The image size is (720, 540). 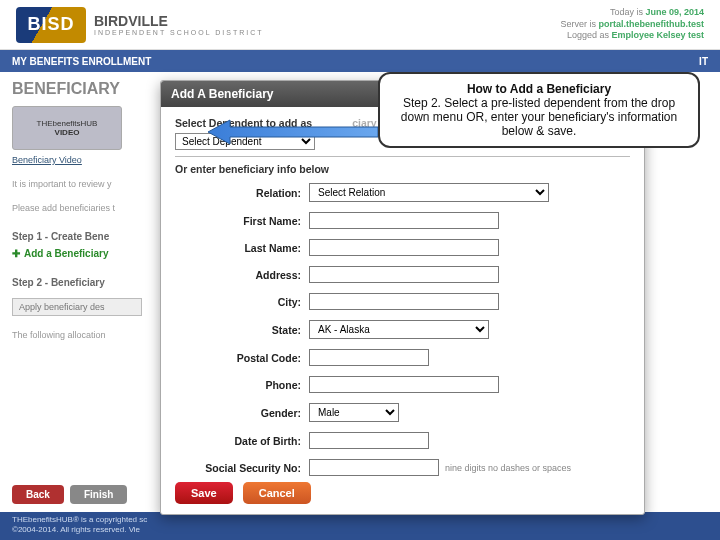 What do you see at coordinates (429, 192) in the screenshot?
I see `relation-select: Select Relation` at bounding box center [429, 192].